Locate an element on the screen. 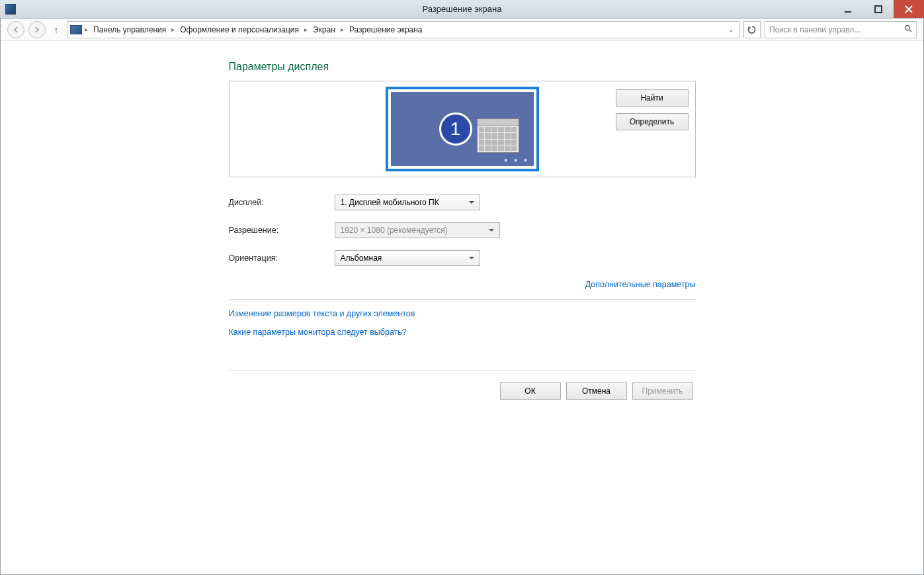  advanced-settings-link: Дополнительные параметры is located at coordinates (640, 285).